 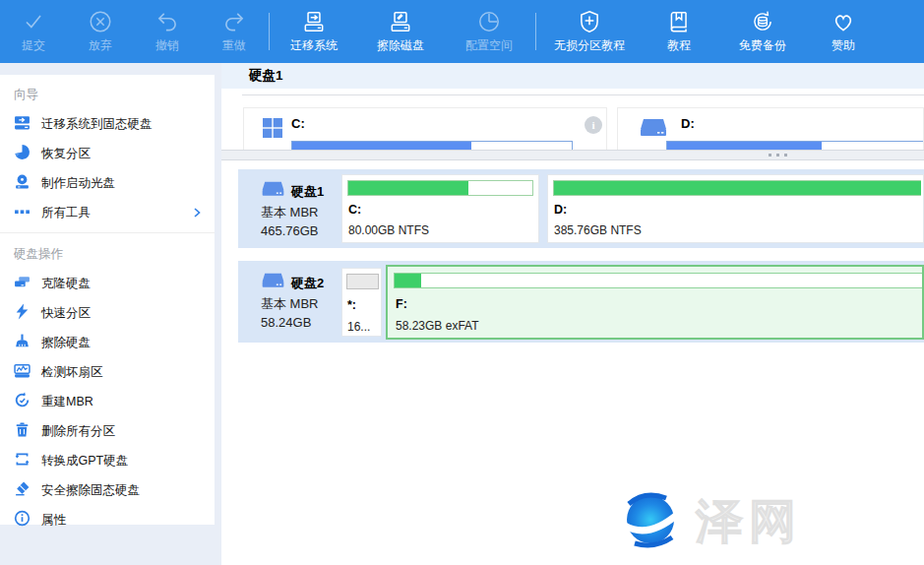 I want to click on free-backup-button: 免费备份, so click(x=763, y=31).